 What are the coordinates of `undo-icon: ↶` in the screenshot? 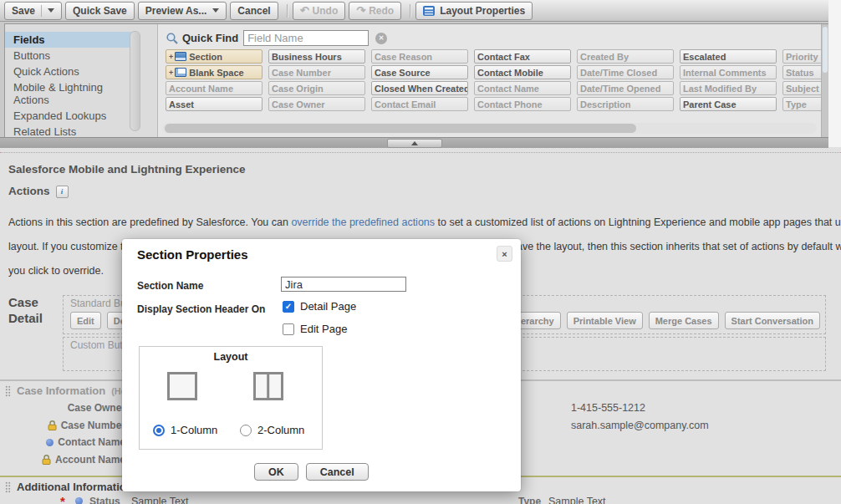 It's located at (304, 10).